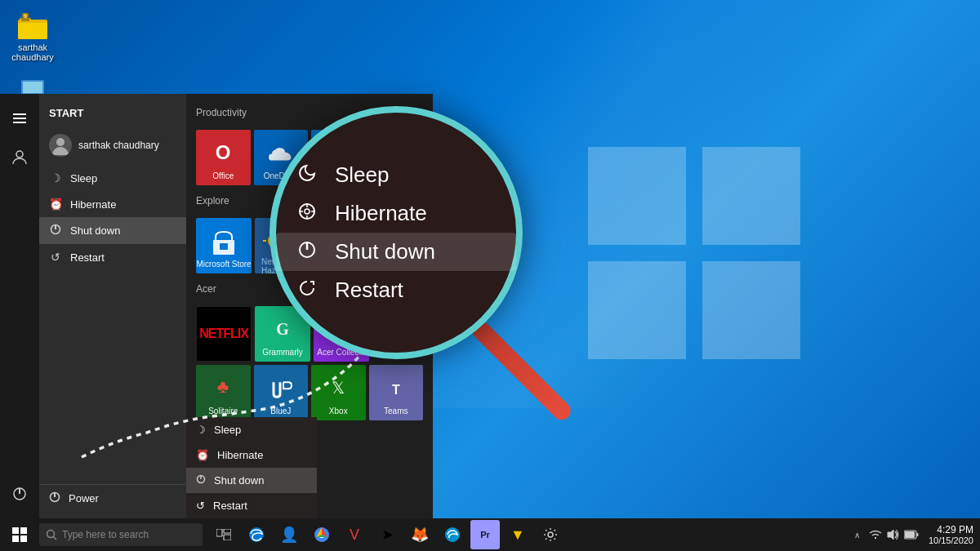 The height and width of the screenshot is (551, 980). What do you see at coordinates (363, 175) in the screenshot?
I see `mag-sleep-label: Sleep` at bounding box center [363, 175].